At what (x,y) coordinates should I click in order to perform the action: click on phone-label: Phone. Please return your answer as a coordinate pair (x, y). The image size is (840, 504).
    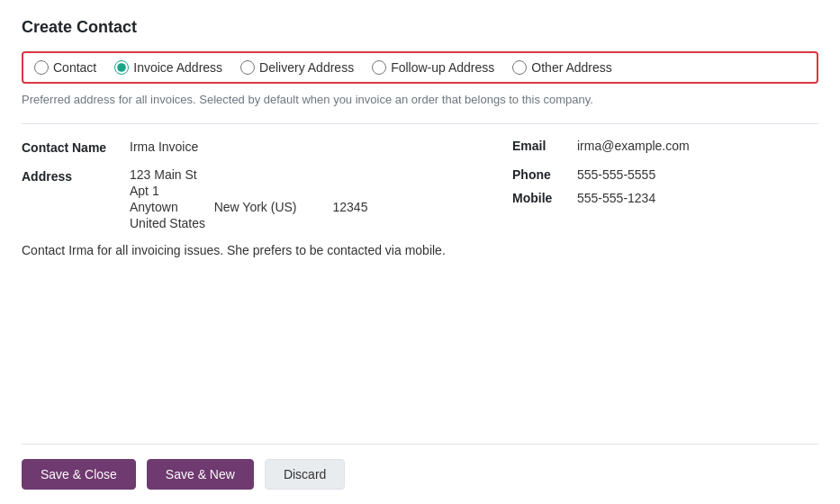
    Looking at the image, I should click on (539, 175).